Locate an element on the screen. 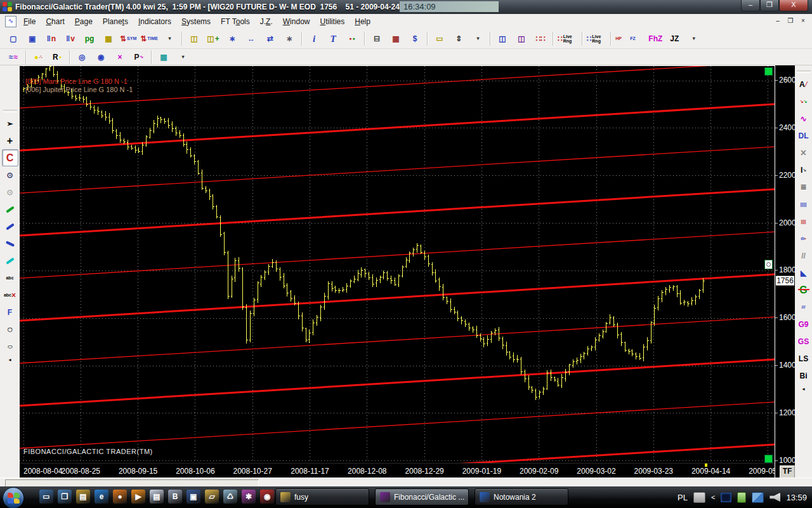 This screenshot has width=812, height=508. scroll-marker-top is located at coordinates (769, 71).